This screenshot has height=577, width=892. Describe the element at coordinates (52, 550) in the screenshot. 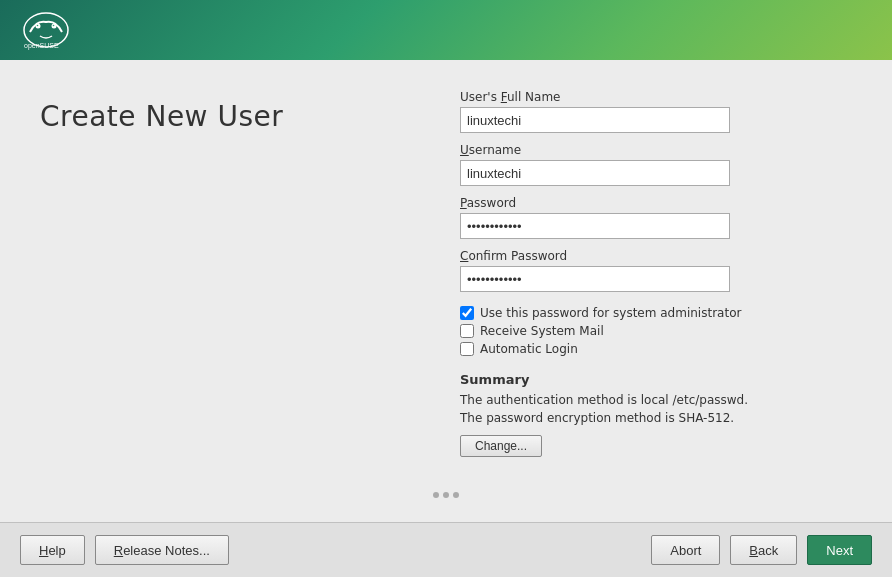

I see `help-button: Help` at that location.